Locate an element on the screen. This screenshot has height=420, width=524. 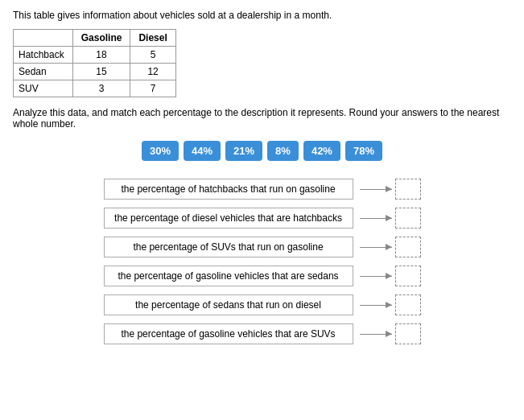
col-header-diesel: Diesel is located at coordinates (153, 39).